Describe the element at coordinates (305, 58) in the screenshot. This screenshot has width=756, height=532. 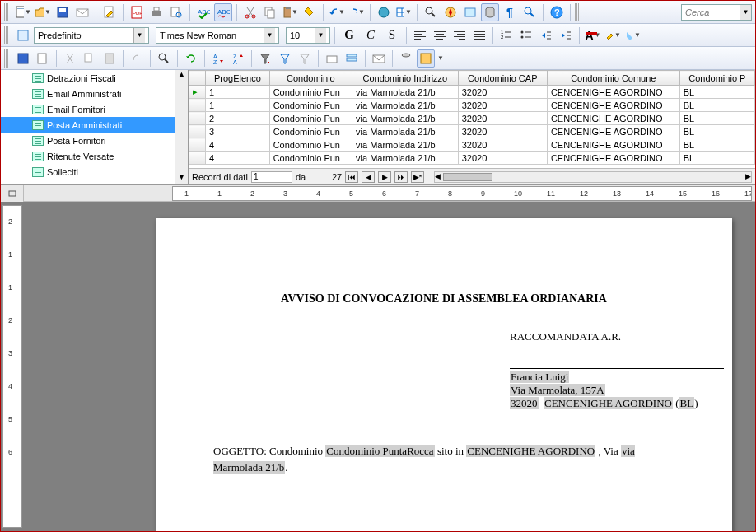
I see `remove-filter-button` at that location.